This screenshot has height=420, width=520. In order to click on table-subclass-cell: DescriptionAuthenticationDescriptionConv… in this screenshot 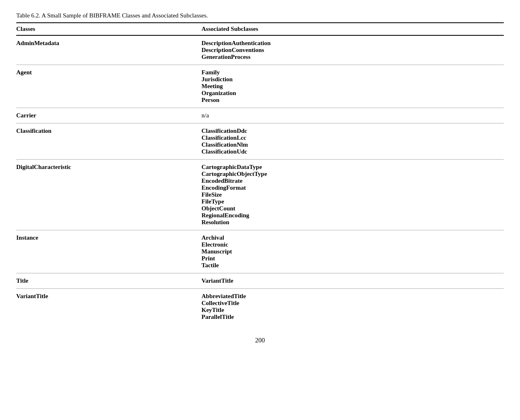, I will do `click(353, 50)`.